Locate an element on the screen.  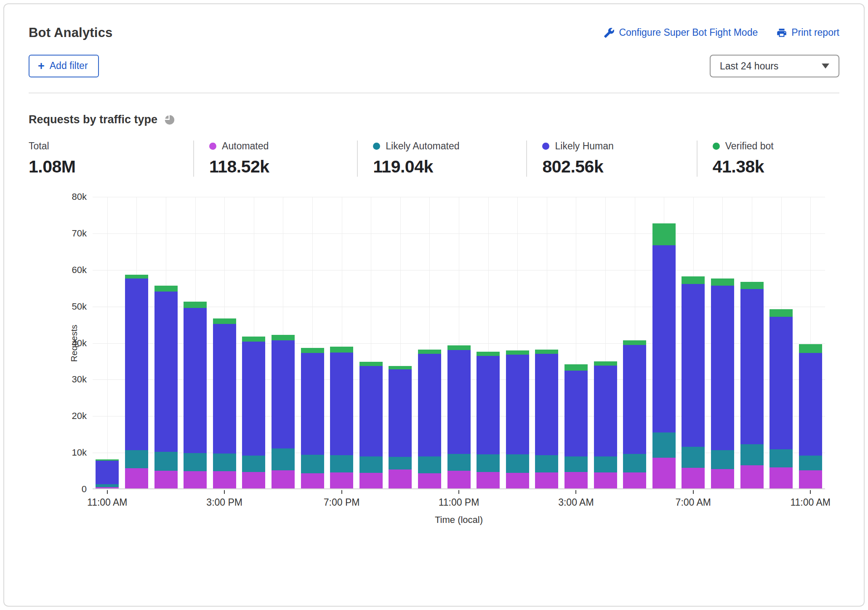
stacked-bar-800am is located at coordinates (722, 384).